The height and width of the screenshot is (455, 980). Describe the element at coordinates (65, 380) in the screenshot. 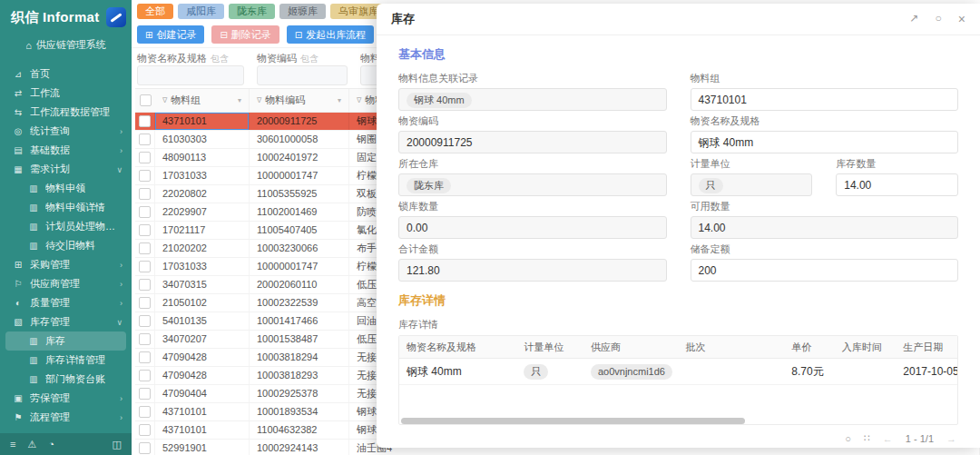

I see `sidebar-item-dept-ledger: ▥部门物资台账` at that location.